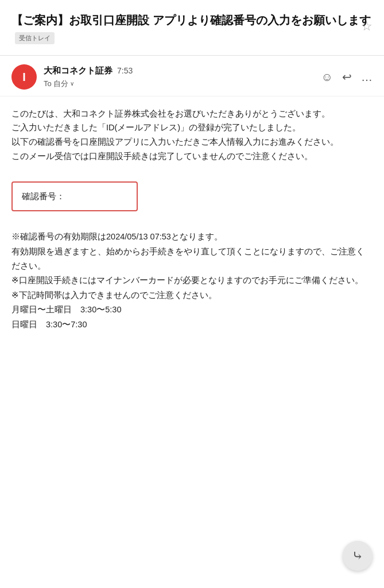 The width and height of the screenshot is (384, 588). I want to click on sender-time: 7:53, so click(125, 71).